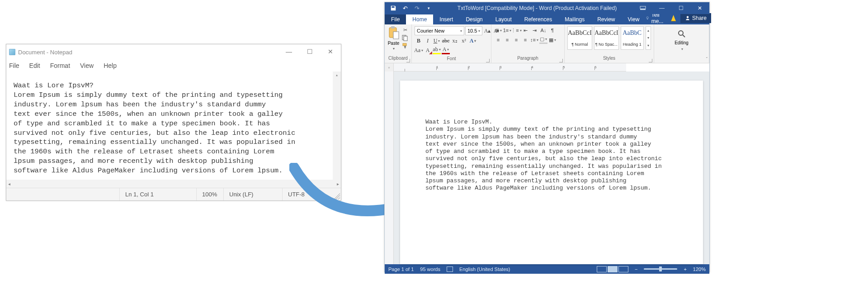 This screenshot has width=868, height=295. Describe the element at coordinates (474, 31) in the screenshot. I see `font-size-dropdown: 10.5▾` at that location.